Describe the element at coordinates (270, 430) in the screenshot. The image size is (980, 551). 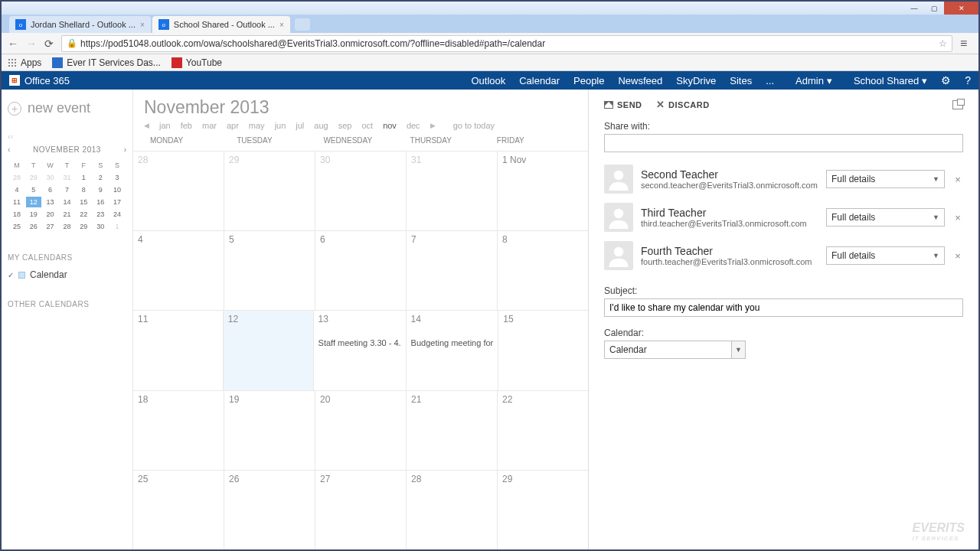
I see `calendar-day-cell: 19` at that location.